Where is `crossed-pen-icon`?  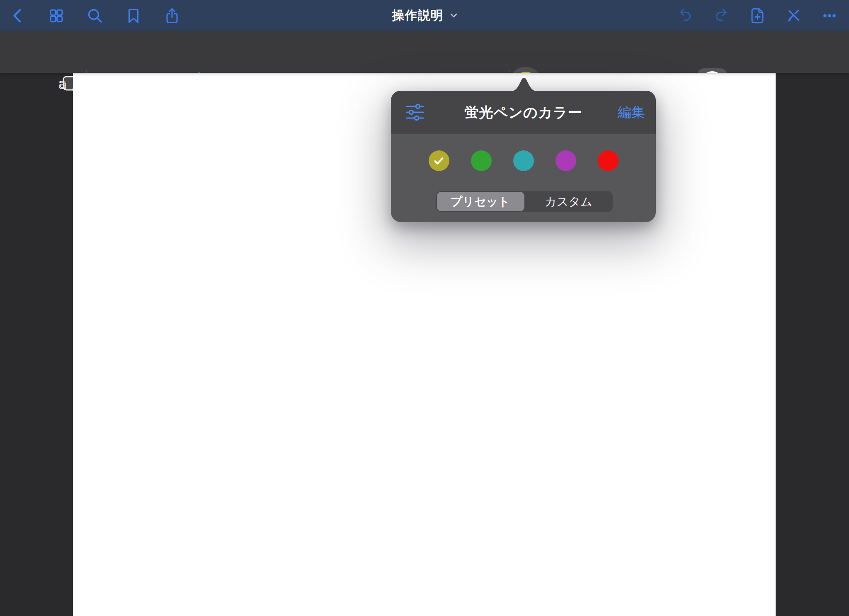
crossed-pen-icon is located at coordinates (793, 16).